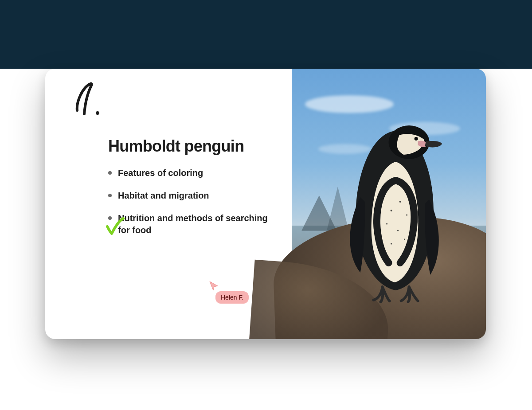 This screenshot has width=532, height=410. I want to click on penguin-icon, so click(391, 215).